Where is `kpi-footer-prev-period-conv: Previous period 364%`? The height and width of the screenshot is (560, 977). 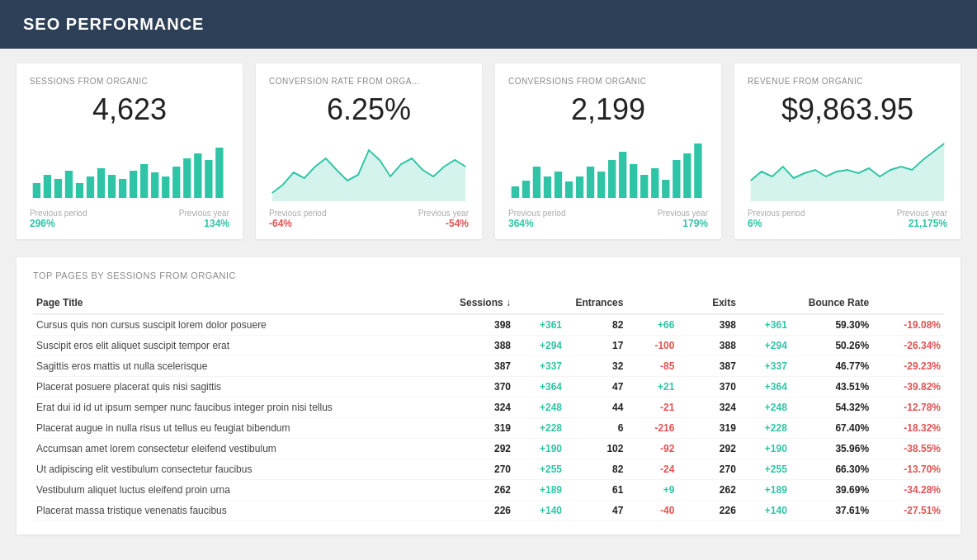
kpi-footer-prev-period-conv: Previous period 364% is located at coordinates (536, 219).